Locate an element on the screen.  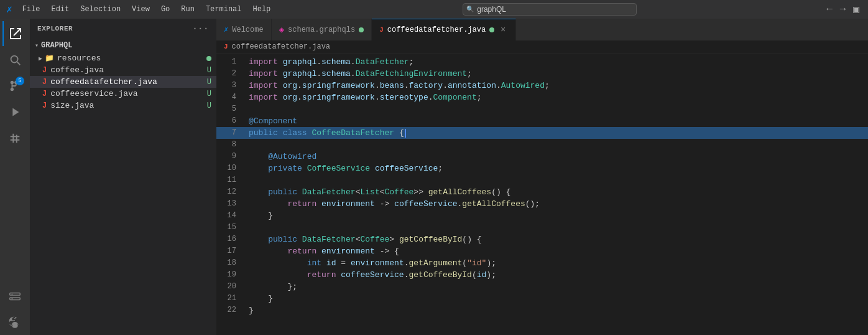
code-line-16: 16 public DataFetcher<Coffee> getCoffeeB… is located at coordinates (542, 239).